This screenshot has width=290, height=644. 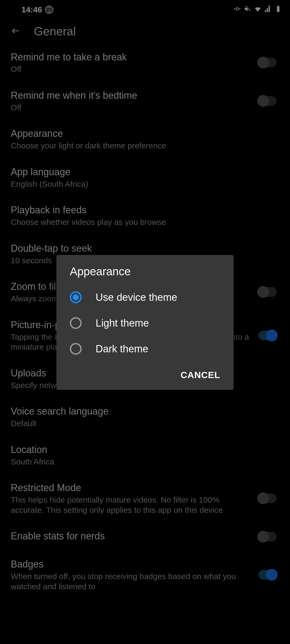 I want to click on setting-row-playback-feeds: Playback in feeds Choose whether videos …, so click(x=145, y=216).